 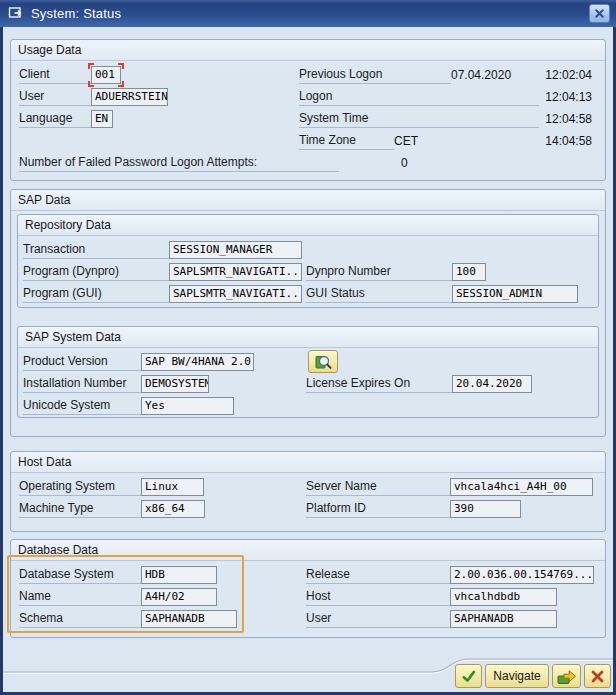 I want to click on installation-number-row: Installation Number DEMOSYSTEM License E…, so click(x=310, y=384).